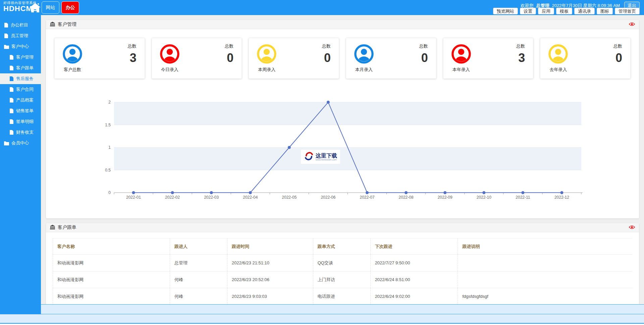  Describe the element at coordinates (52, 228) in the screenshot. I see `bank-icon` at that location.